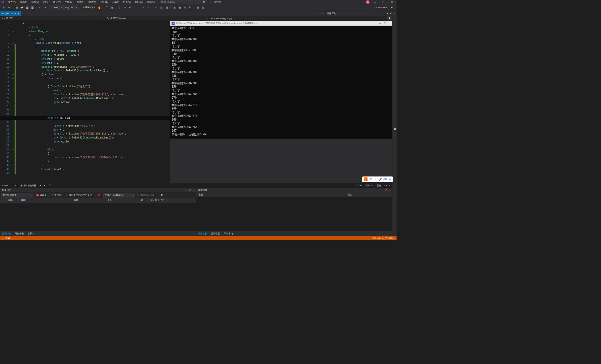 The height and width of the screenshot is (364, 601). Describe the element at coordinates (383, 2) in the screenshot. I see `maximize-button: ▢` at that location.